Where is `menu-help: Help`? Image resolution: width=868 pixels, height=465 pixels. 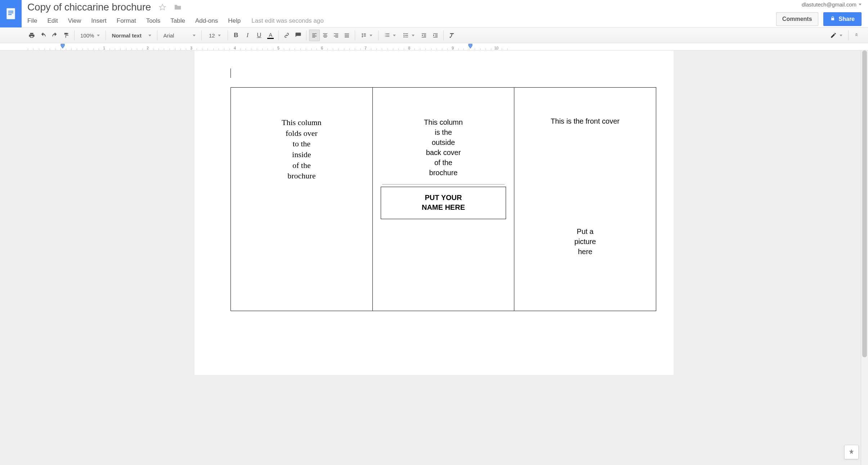 menu-help: Help is located at coordinates (234, 21).